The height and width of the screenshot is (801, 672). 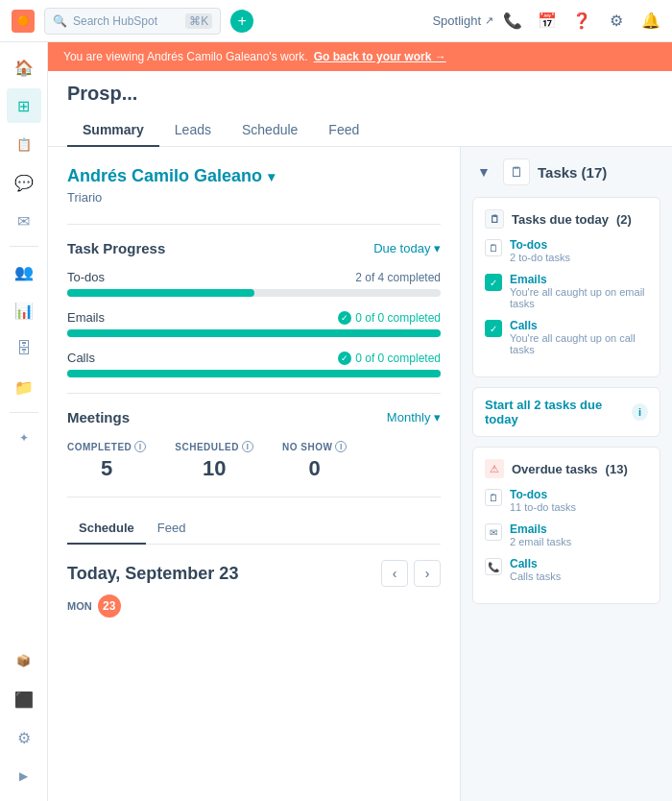 What do you see at coordinates (107, 469) in the screenshot?
I see `stat-completed-value: 5` at bounding box center [107, 469].